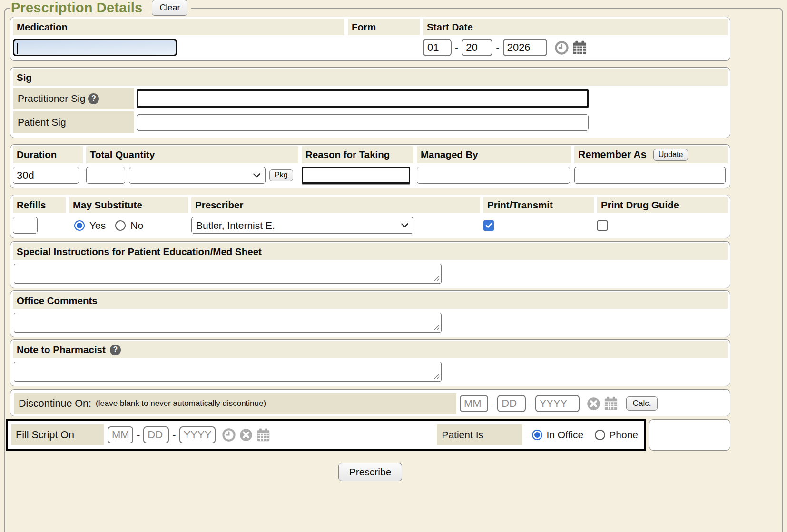 Image resolution: width=787 pixels, height=532 pixels. What do you see at coordinates (17, 49) in the screenshot?
I see `text-caret` at bounding box center [17, 49].